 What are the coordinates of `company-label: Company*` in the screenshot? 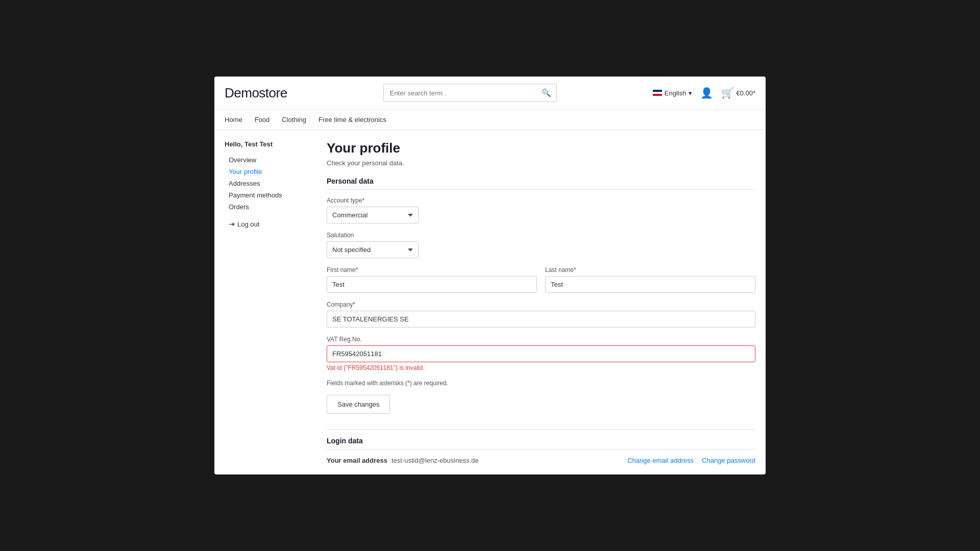 It's located at (541, 305).